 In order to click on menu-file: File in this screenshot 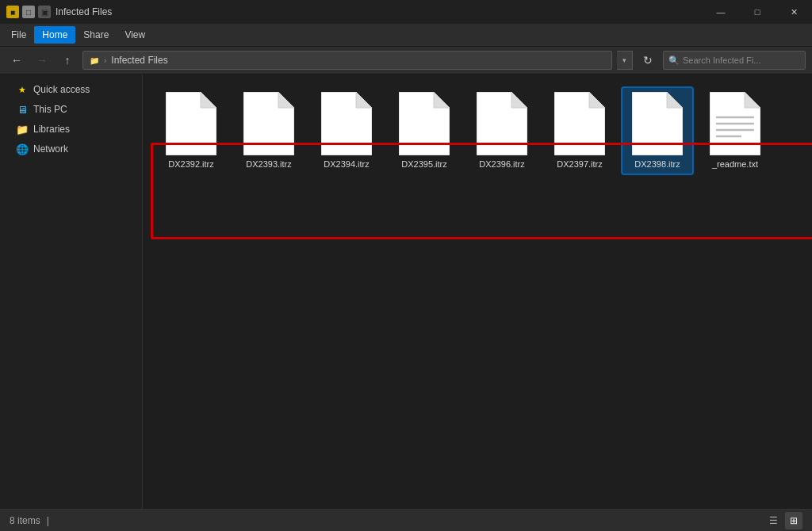, I will do `click(19, 35)`.